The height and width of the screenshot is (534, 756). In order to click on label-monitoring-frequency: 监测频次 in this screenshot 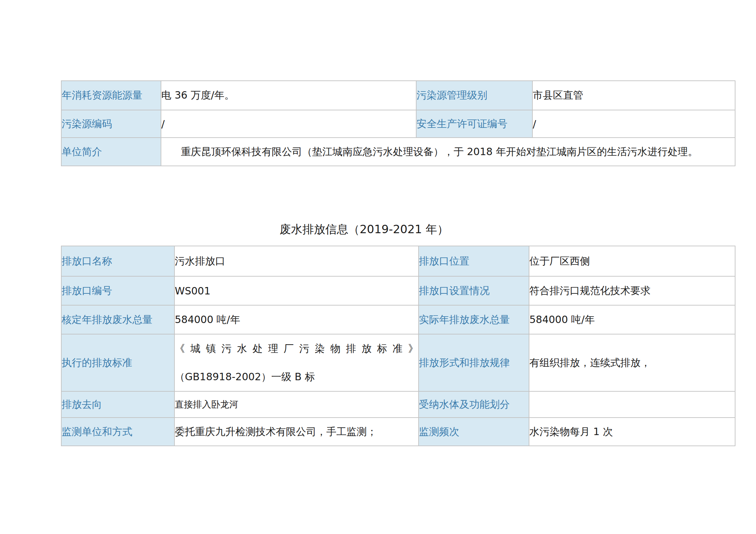, I will do `click(474, 432)`.